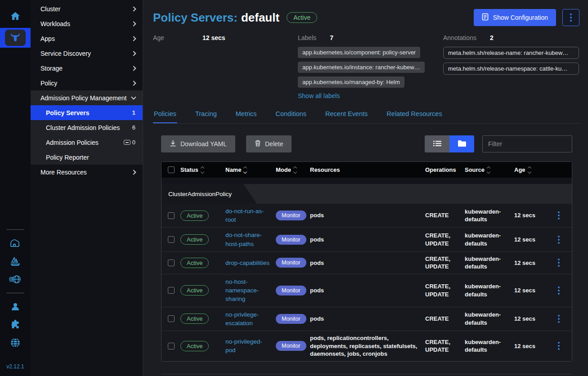 This screenshot has width=588, height=376. What do you see at coordinates (319, 96) in the screenshot?
I see `show-all-labels-link: Show all labels` at bounding box center [319, 96].